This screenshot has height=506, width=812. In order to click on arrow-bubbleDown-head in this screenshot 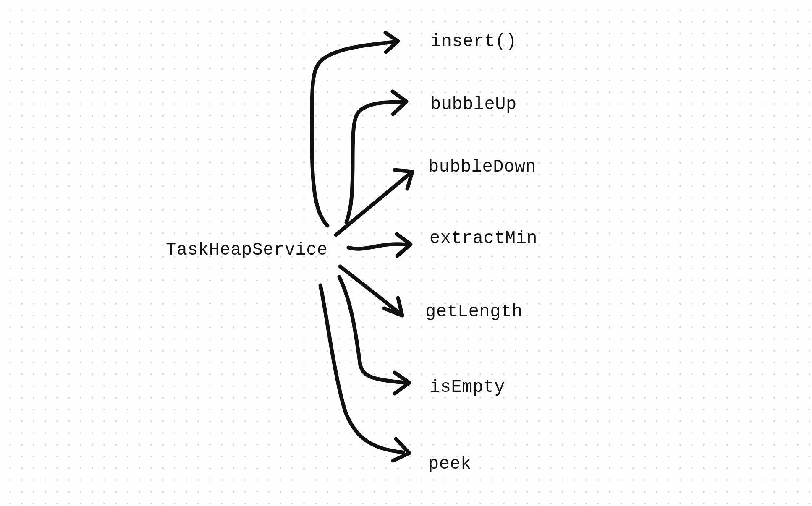, I will do `click(403, 180)`.